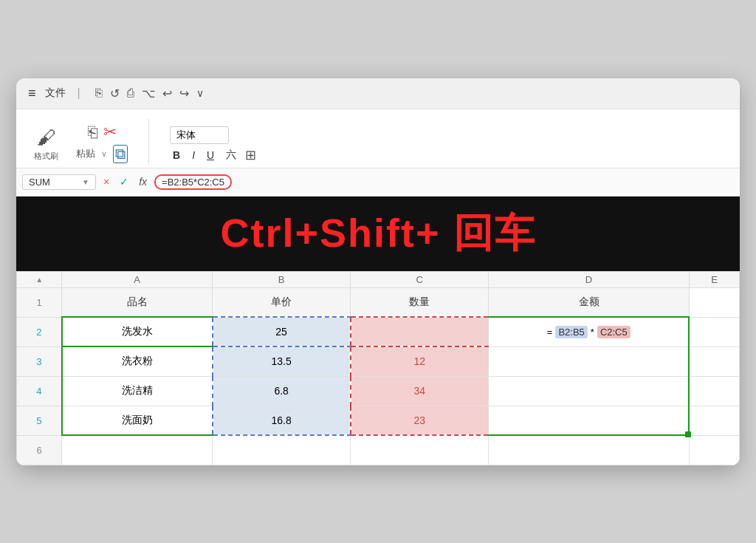 This screenshot has height=543, width=756. I want to click on cell-e1, so click(714, 302).